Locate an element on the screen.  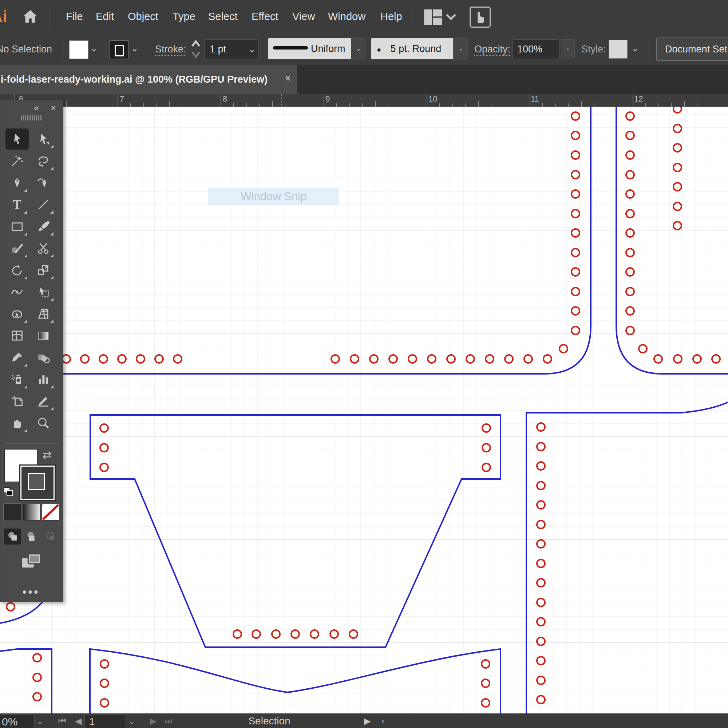
panel-close-icon: × is located at coordinates (54, 108).